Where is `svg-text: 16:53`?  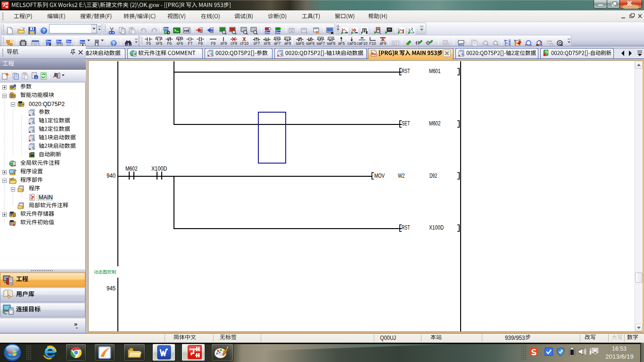 svg-text: 16:53 is located at coordinates (619, 349).